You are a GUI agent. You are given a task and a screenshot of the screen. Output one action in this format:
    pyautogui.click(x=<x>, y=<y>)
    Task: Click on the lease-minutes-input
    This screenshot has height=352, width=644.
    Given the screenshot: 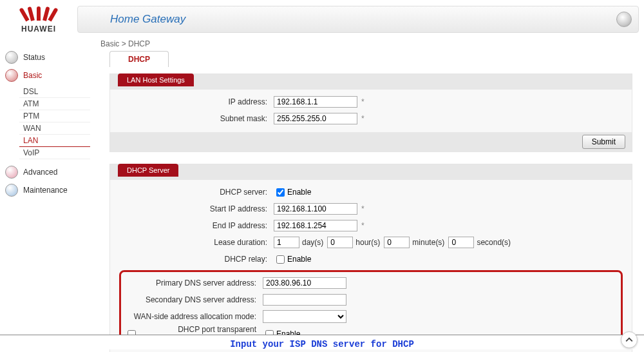 What is the action you would take?
    pyautogui.click(x=397, y=242)
    